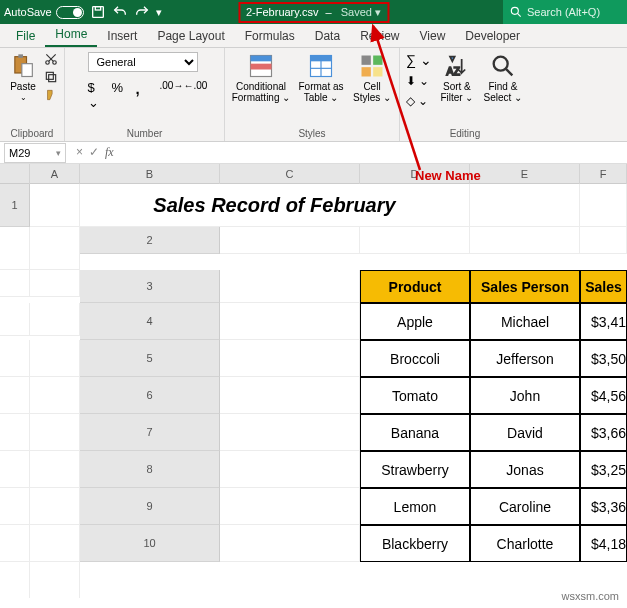 This screenshot has width=627, height=608. Describe the element at coordinates (190, 36) in the screenshot. I see `tab-page-layout: Page Layout` at that location.